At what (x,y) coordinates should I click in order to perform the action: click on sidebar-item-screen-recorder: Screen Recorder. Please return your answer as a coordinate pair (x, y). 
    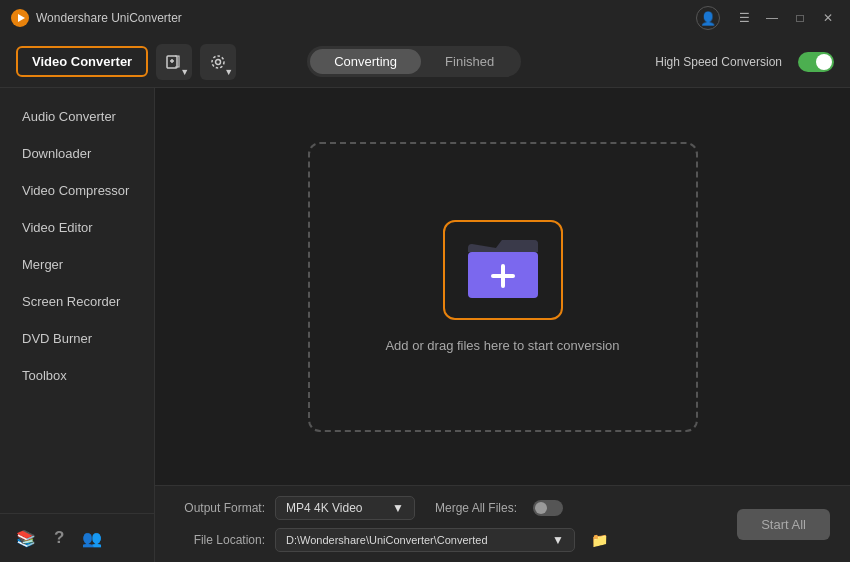
    Looking at the image, I should click on (77, 302).